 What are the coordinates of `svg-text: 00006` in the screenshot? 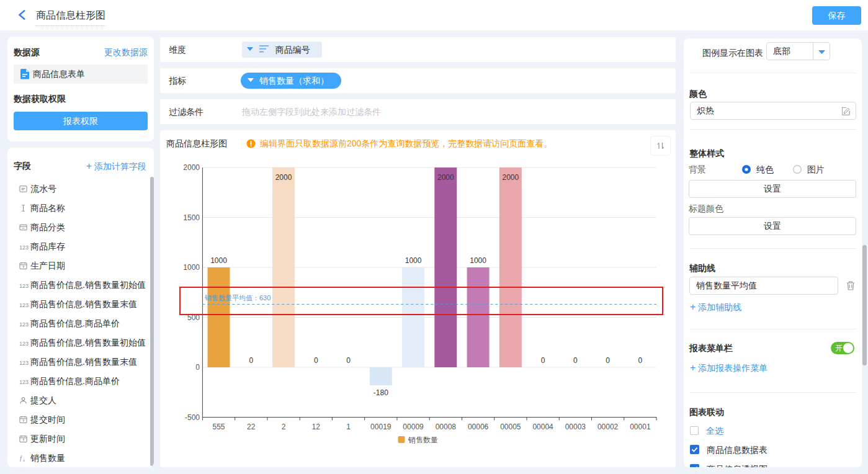 It's located at (478, 427).